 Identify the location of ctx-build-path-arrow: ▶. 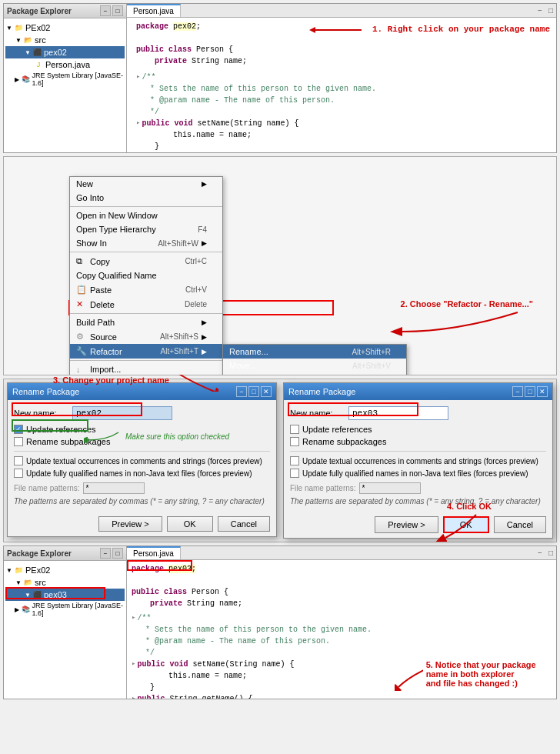
(205, 322).